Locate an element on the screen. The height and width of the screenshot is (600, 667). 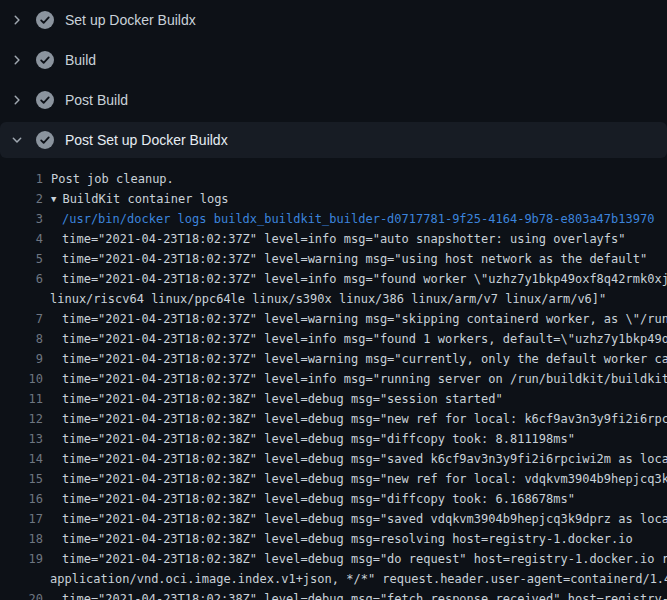
log-row: 15 time="2021-04-23T18:02:38Z" level=deb… is located at coordinates (334, 479).